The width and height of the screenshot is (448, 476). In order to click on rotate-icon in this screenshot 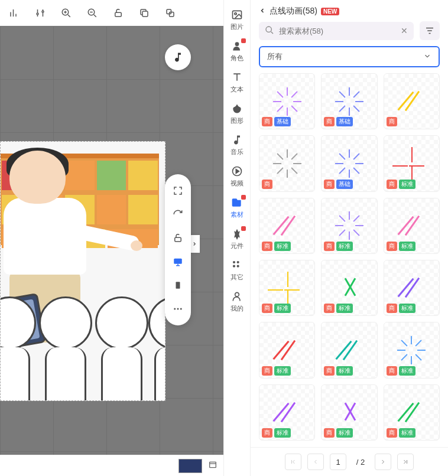, I will do `click(178, 214)`.